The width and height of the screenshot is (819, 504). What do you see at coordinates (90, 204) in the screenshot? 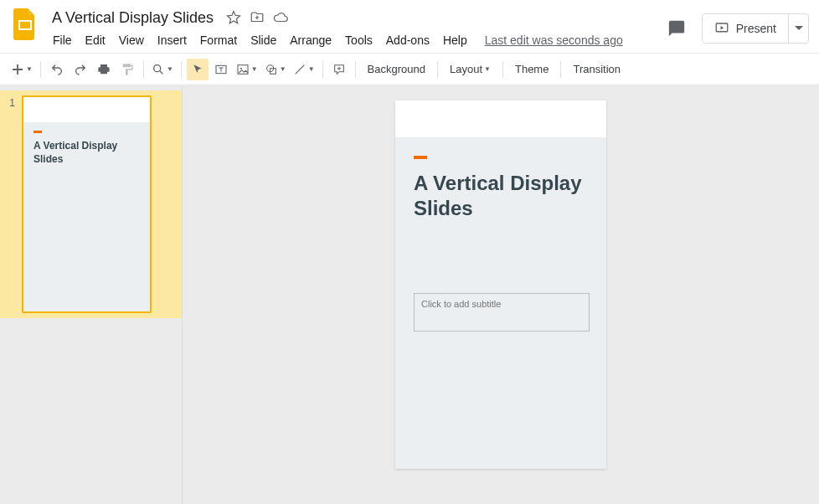
I see `filmstrip-slide-selected: 1 A Vertical Display Slides` at bounding box center [90, 204].